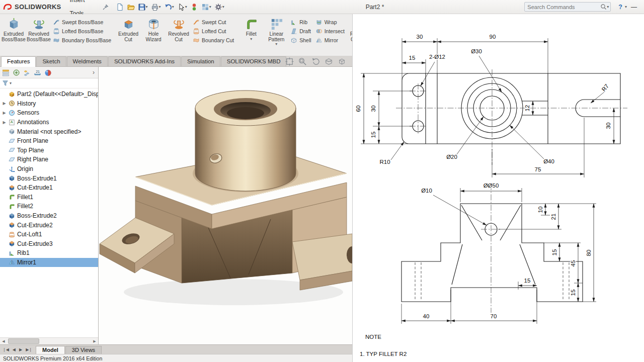  I want to click on panel-horizontal-scrollbar: ◀ ▶, so click(49, 341).